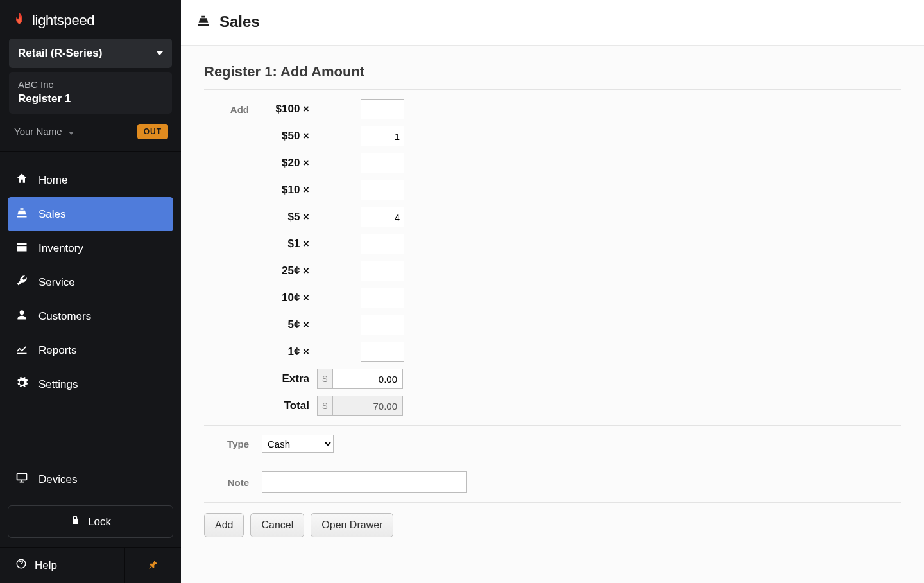 The width and height of the screenshot is (924, 583). Describe the element at coordinates (240, 22) in the screenshot. I see `page-title: Sales` at that location.